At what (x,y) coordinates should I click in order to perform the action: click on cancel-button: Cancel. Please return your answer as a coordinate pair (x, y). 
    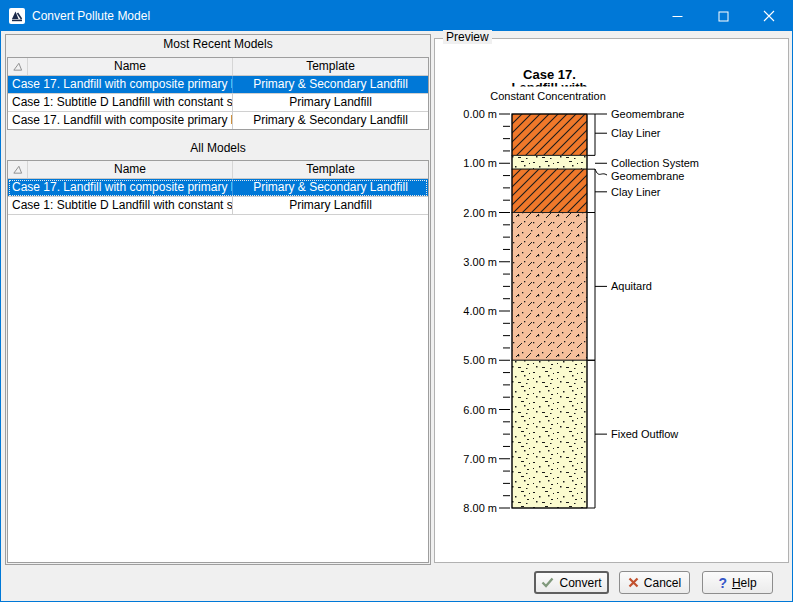
    Looking at the image, I should click on (654, 582).